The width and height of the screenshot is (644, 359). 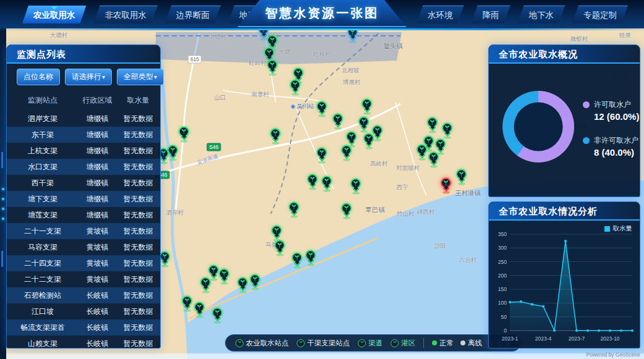 I want to click on road-number-badge: S46, so click(x=214, y=147).